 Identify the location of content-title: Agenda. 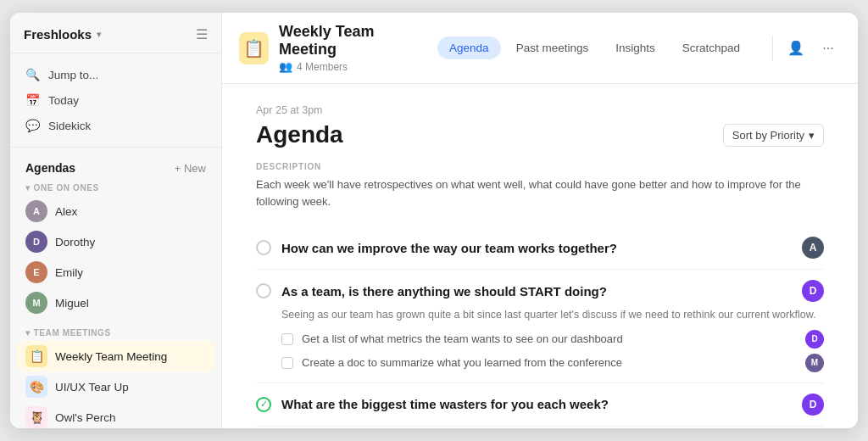
(300, 135).